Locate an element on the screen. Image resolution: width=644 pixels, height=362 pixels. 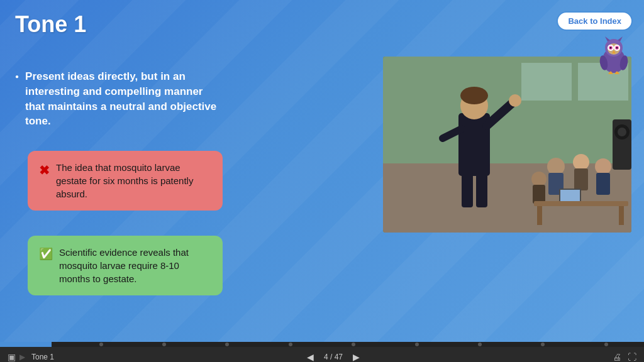
x-icon: ✖ is located at coordinates (44, 170).